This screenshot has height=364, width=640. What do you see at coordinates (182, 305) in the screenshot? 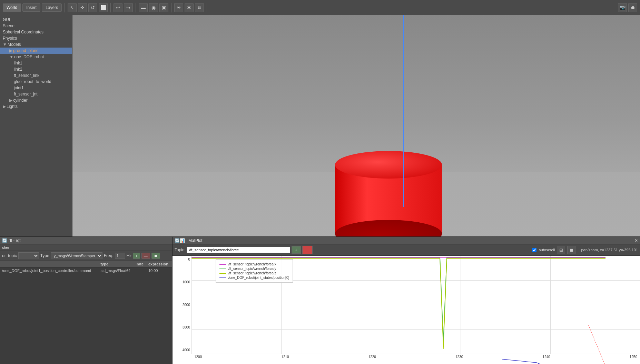
I see `chart-y-axis: 0 1000 2000 3000 4000` at bounding box center [182, 305].